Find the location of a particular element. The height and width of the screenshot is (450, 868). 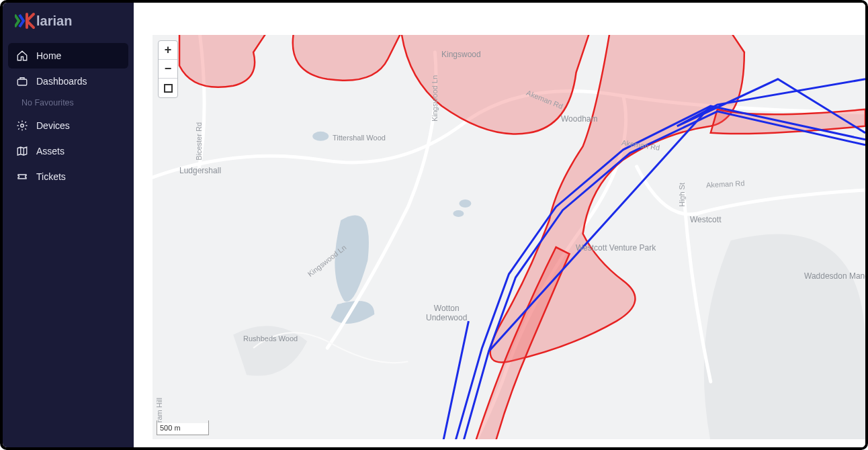

zoom-out-button: − is located at coordinates (168, 69).